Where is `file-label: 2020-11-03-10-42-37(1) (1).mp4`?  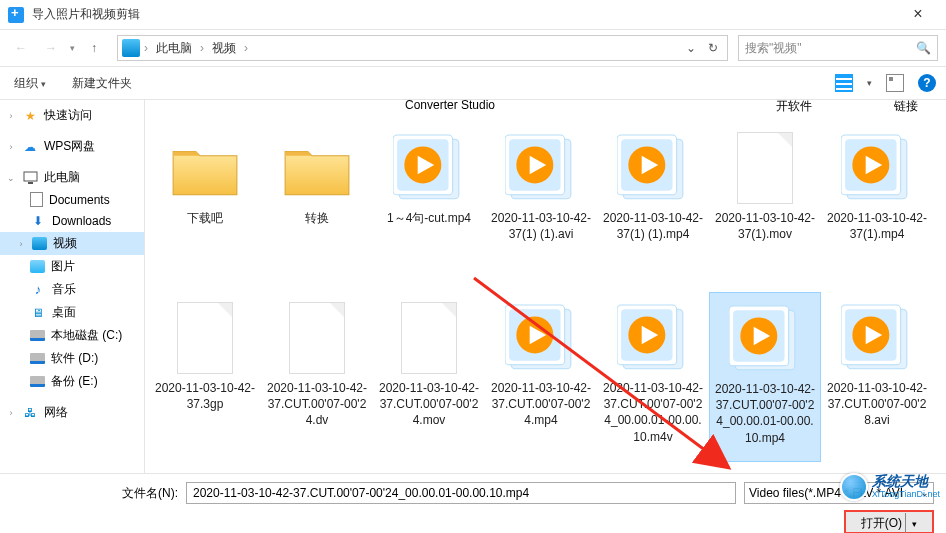 file-label: 2020-11-03-10-42-37(1) (1).mp4 is located at coordinates (653, 226).